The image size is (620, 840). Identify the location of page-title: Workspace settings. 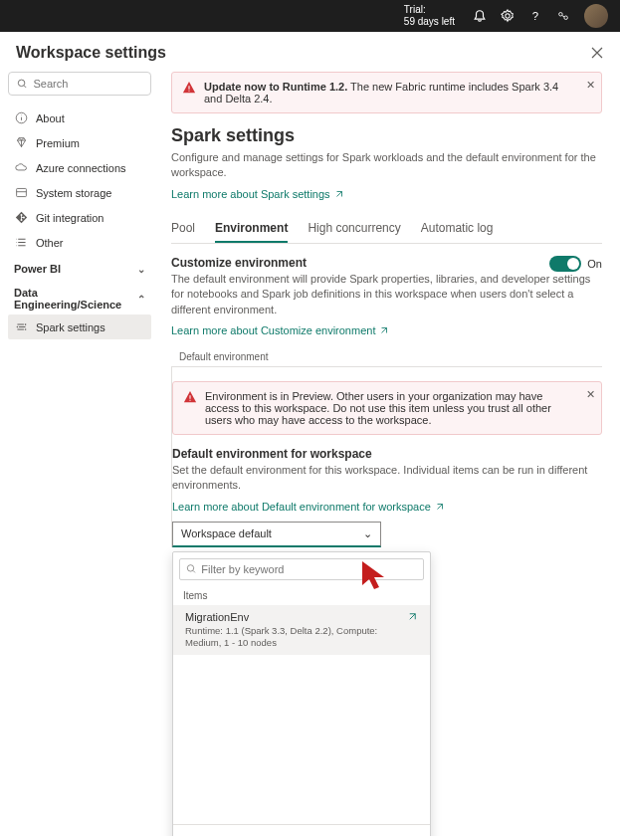
(92, 53).